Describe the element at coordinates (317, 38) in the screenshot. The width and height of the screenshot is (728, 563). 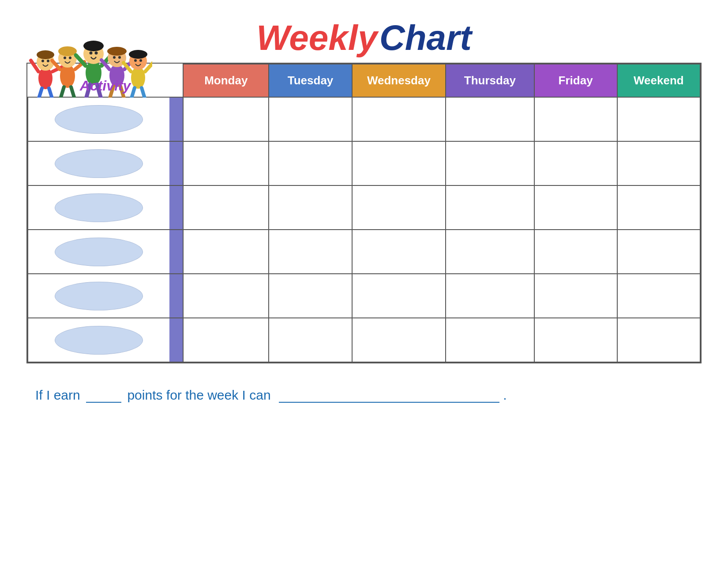
I see `title-weekly: Weekly` at that location.